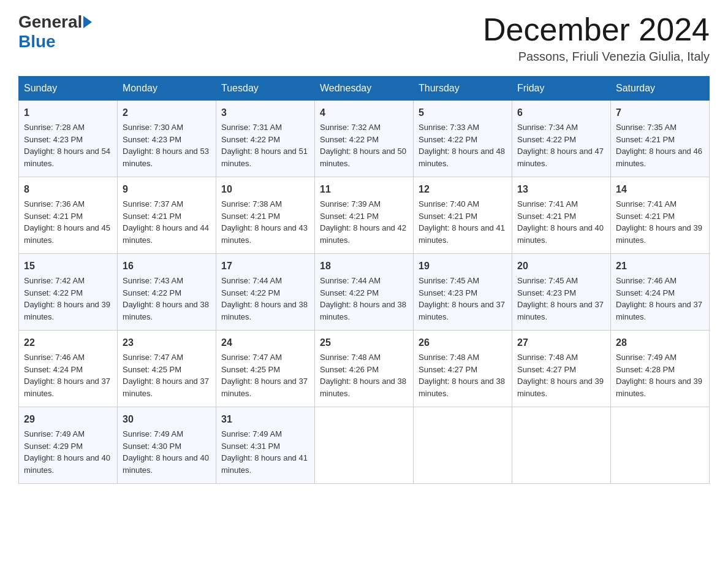 This screenshot has width=728, height=563. What do you see at coordinates (167, 445) in the screenshot?
I see `table-row: 30 Sunrise: 7:49 AMSunset: 4:30 PMDaylig…` at bounding box center [167, 445].